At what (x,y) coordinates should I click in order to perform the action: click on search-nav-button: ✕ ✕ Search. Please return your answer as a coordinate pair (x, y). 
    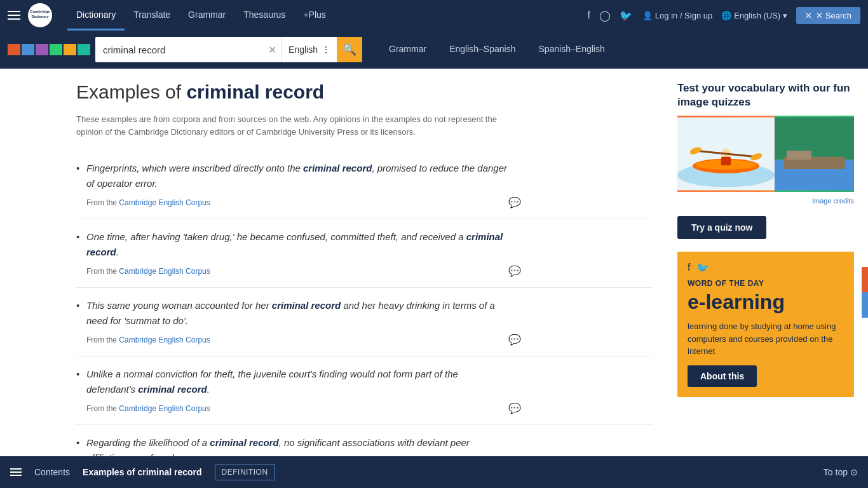
    Looking at the image, I should click on (829, 15).